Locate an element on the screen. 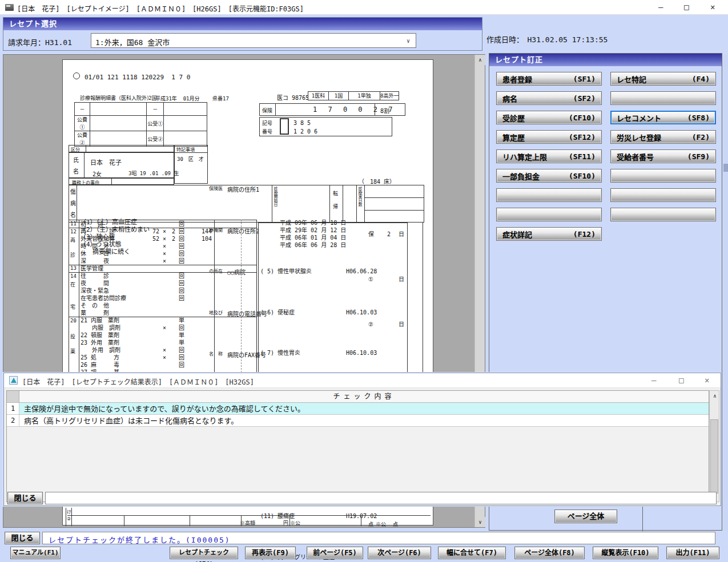 The image size is (728, 562). scroll-up-icon: ∧ is located at coordinates (480, 60).